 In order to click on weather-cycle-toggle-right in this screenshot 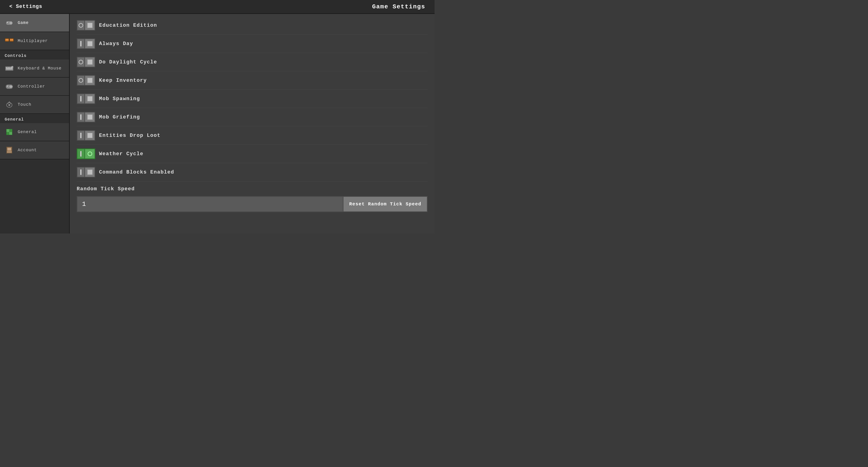, I will do `click(90, 154)`.